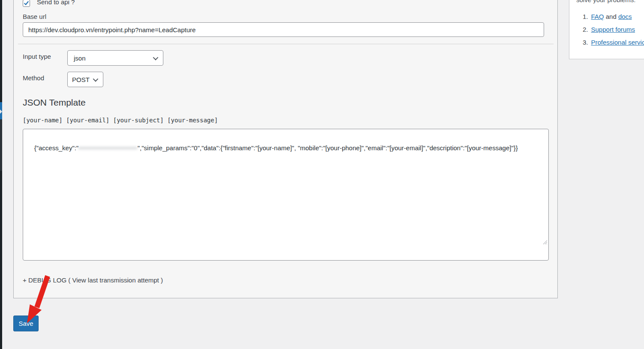 This screenshot has width=644, height=349. What do you see at coordinates (93, 280) in the screenshot?
I see `debug-log-toggle: + DEBUG LOG ( View last transmission att…` at bounding box center [93, 280].